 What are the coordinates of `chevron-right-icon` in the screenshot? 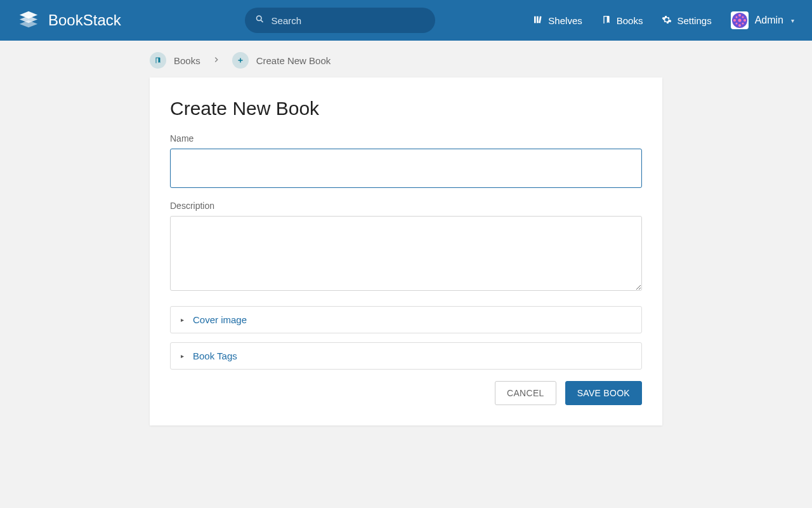 It's located at (216, 61).